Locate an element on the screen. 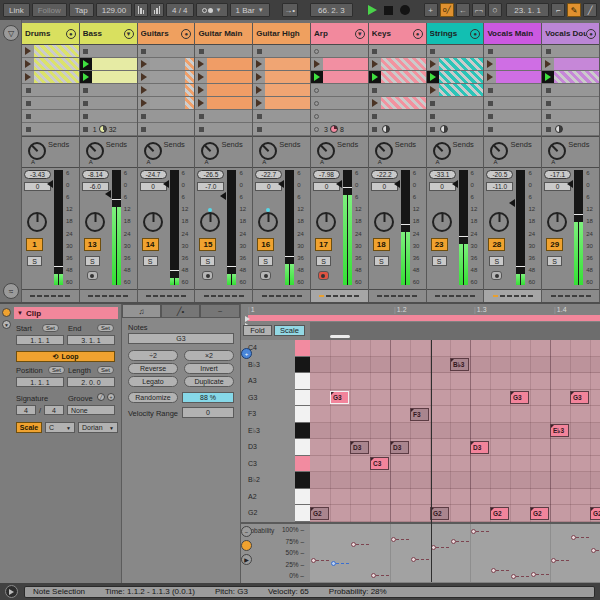 This screenshot has width=600, height=600. note-transform-reverse: Reverse is located at coordinates (153, 368).